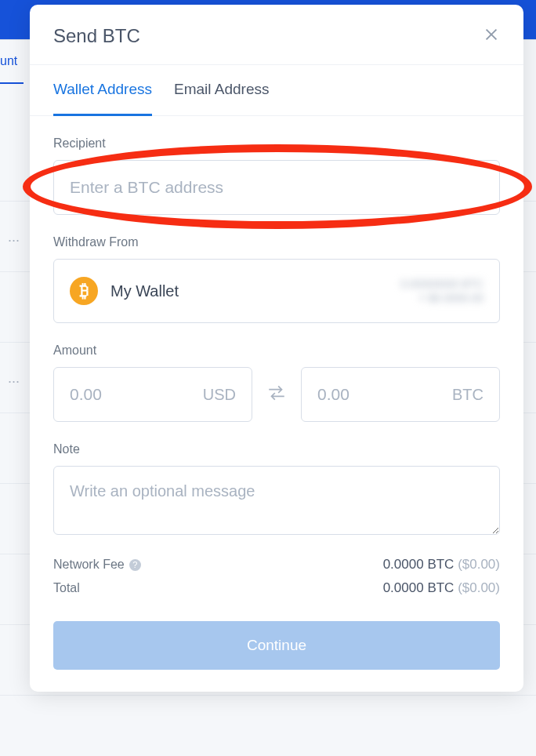 The image size is (536, 756). I want to click on modal-title: Send BTC, so click(97, 36).